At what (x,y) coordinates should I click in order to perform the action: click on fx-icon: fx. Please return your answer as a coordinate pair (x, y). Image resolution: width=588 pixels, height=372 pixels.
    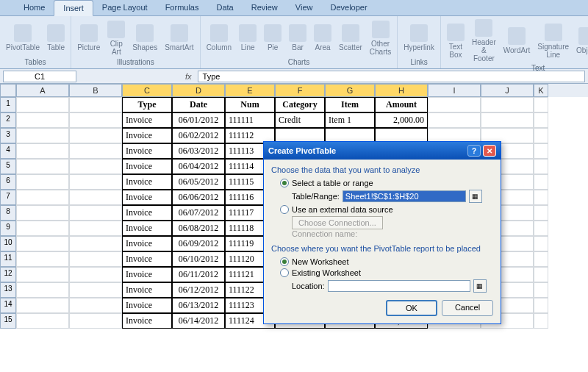
    Looking at the image, I should click on (188, 76).